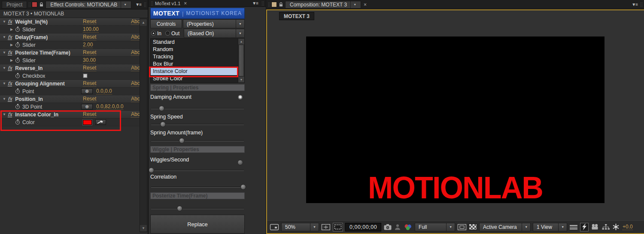 This screenshot has width=644, height=234. I want to click on based-on-dropdown: (Based On) ▼, so click(214, 33).